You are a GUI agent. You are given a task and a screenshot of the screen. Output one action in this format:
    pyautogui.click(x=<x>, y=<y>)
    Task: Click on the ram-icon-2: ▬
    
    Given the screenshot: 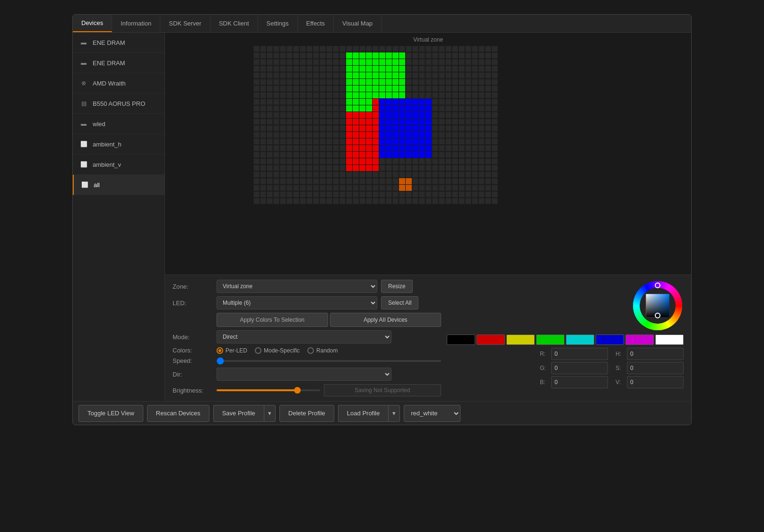 What is the action you would take?
    pyautogui.click(x=84, y=63)
    